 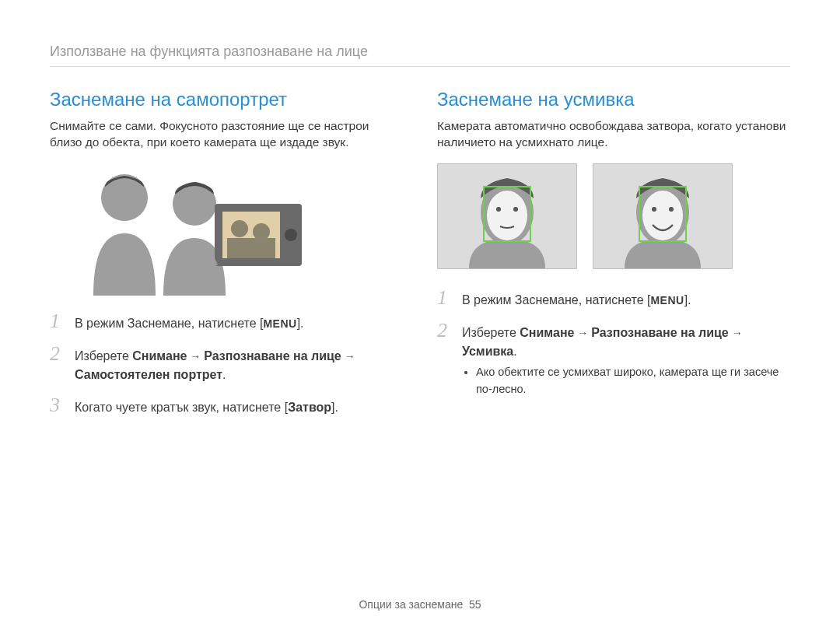 What do you see at coordinates (614, 299) in the screenshot?
I see `step-1-right: 1 В режим Заснемане, натиснете [MENU].` at bounding box center [614, 299].